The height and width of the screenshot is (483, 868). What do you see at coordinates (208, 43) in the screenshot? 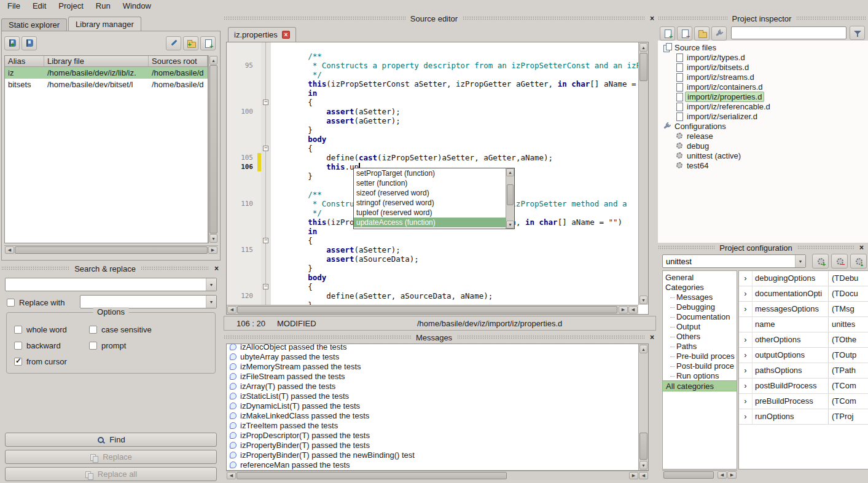
I see `add-library-file-button` at bounding box center [208, 43].